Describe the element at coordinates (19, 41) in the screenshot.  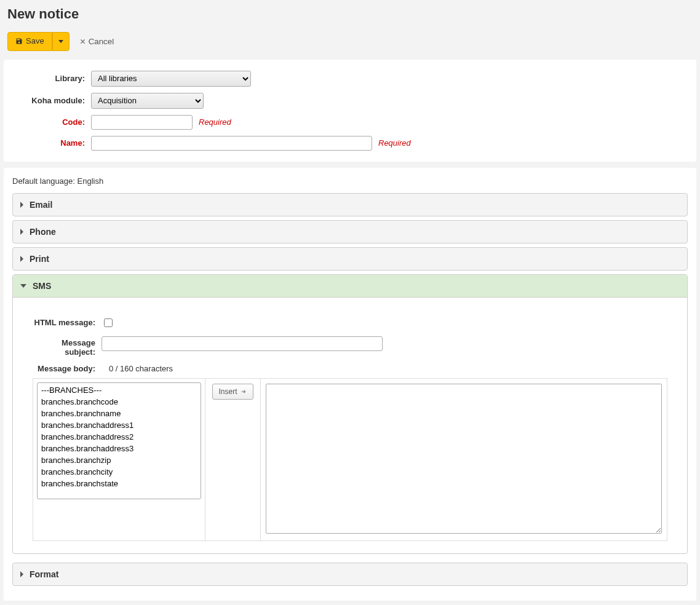
I see `save-icon` at that location.